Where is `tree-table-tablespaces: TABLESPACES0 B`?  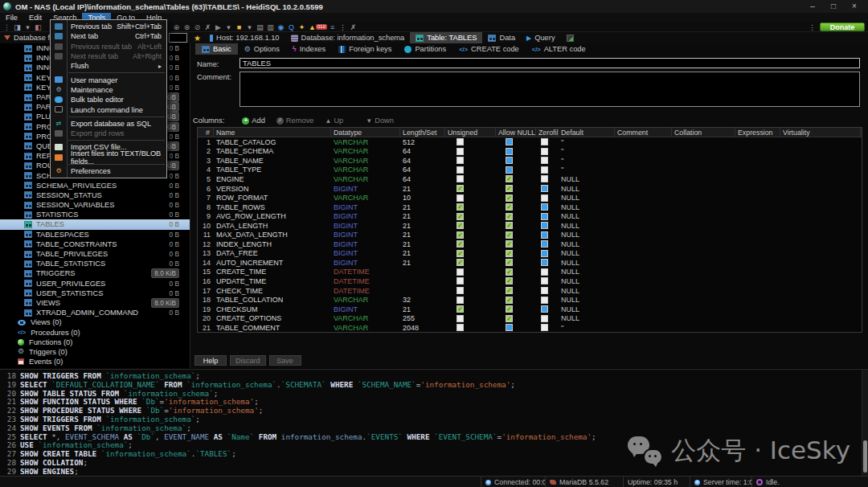 tree-table-tablespaces: TABLESPACES0 B is located at coordinates (95, 235).